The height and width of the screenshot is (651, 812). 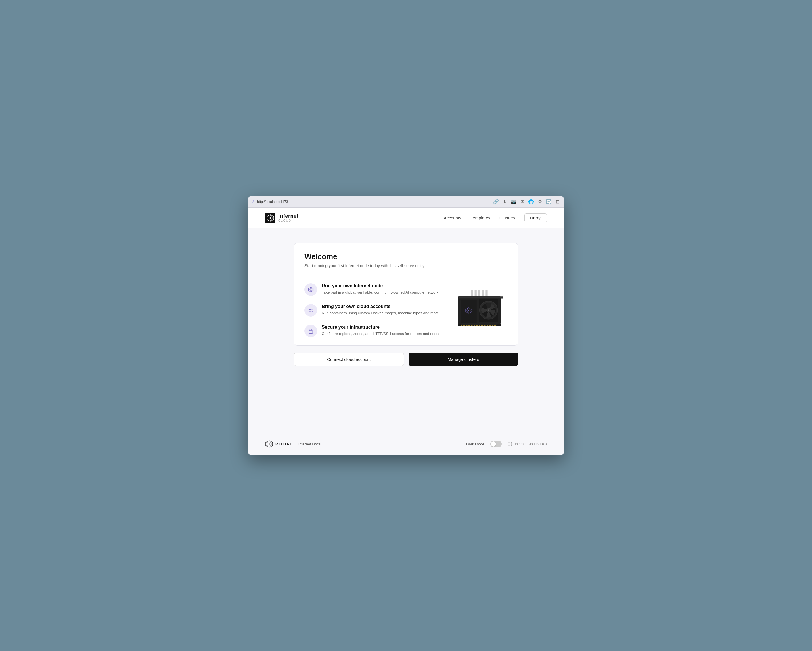 I want to click on version-info: Infernet Cloud v1.0.0, so click(x=527, y=444).